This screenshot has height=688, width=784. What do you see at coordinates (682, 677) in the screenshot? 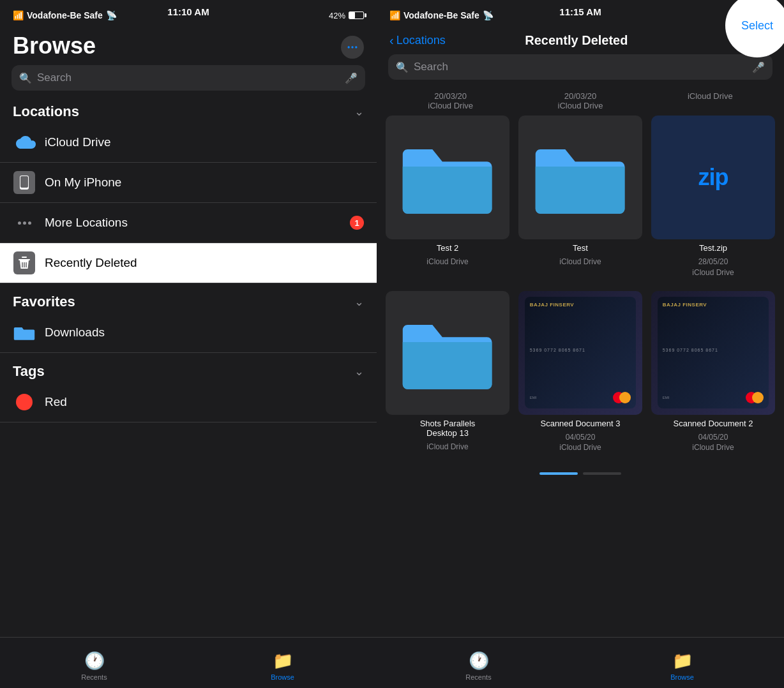
I see `browse-label-right: Browse` at bounding box center [682, 677].